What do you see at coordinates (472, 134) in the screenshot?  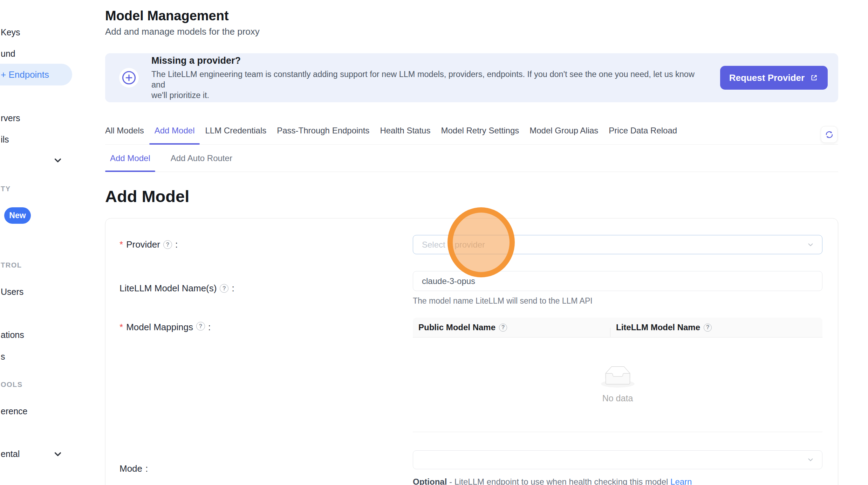 I see `model-tabs: All Models Add Model LLM Credentials Pas…` at bounding box center [472, 134].